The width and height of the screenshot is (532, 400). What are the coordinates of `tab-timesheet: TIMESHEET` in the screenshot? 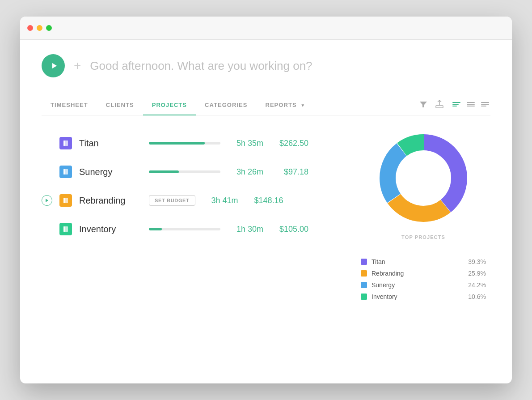 It's located at (69, 106).